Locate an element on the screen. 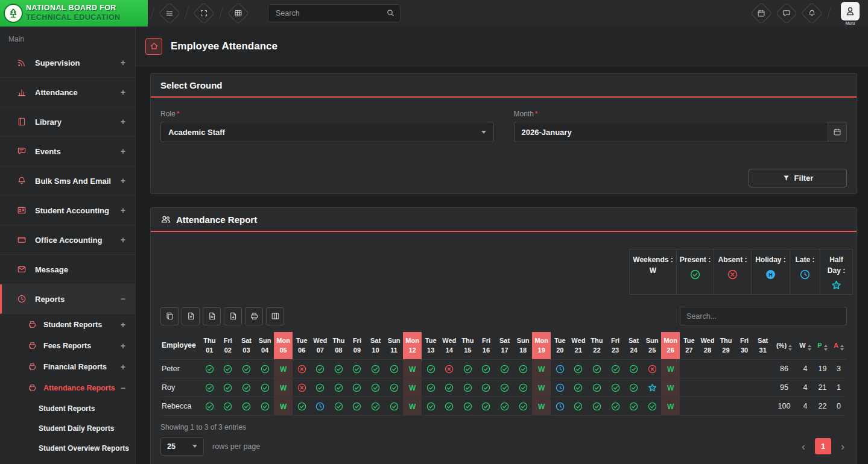 This screenshot has height=464, width=868. sidebar-item-library: Library+ is located at coordinates (68, 122).